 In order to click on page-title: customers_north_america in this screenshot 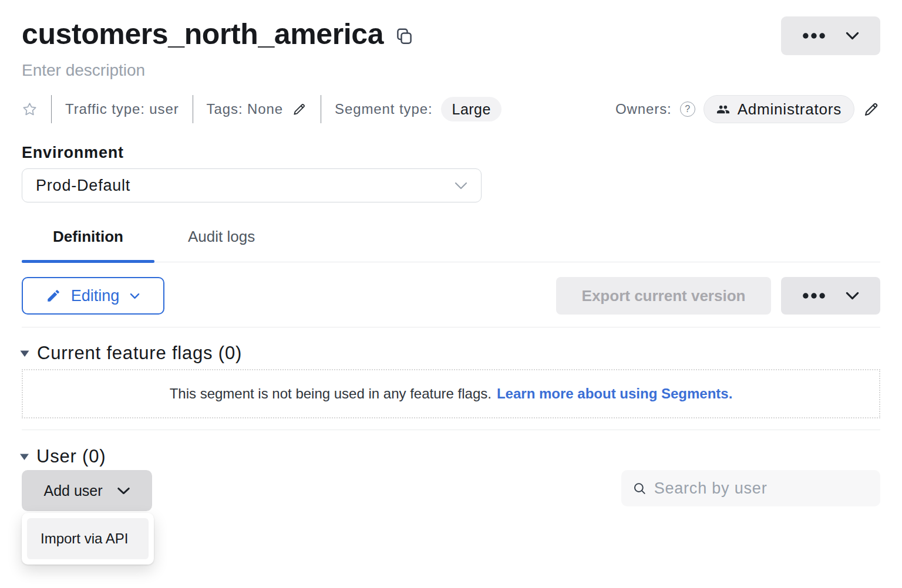, I will do `click(203, 34)`.